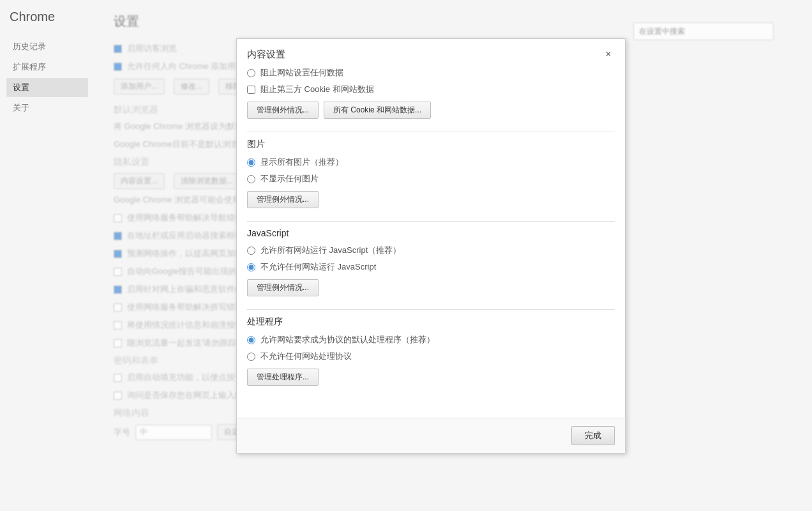  I want to click on radio-no-images: 不显示任何图片, so click(431, 179).